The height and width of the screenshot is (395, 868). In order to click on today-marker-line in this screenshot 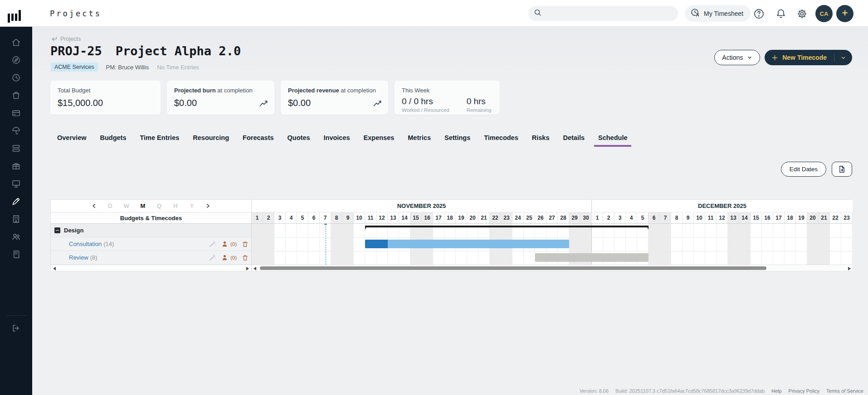, I will do `click(326, 244)`.